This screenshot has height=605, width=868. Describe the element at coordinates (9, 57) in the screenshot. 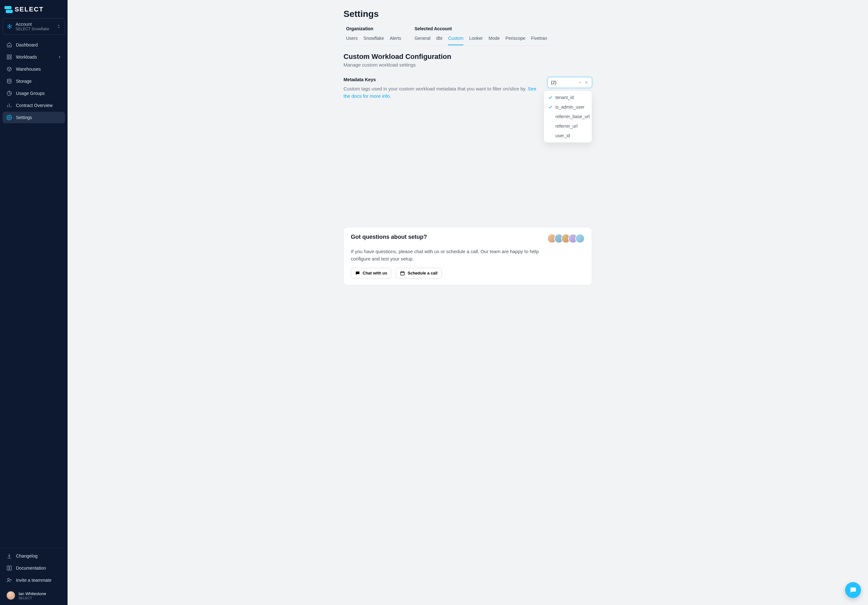

I see `grid-icon` at that location.